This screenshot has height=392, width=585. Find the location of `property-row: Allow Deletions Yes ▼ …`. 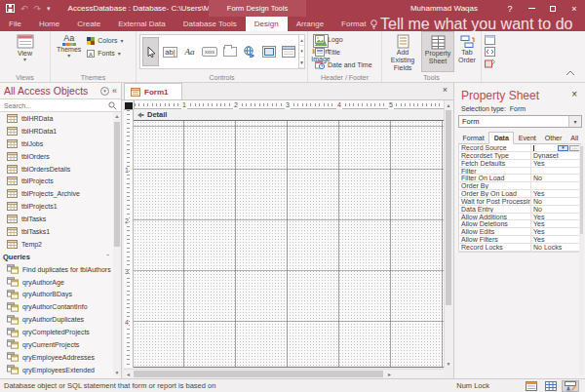

property-row: Allow Deletions Yes ▼ … is located at coordinates (521, 224).